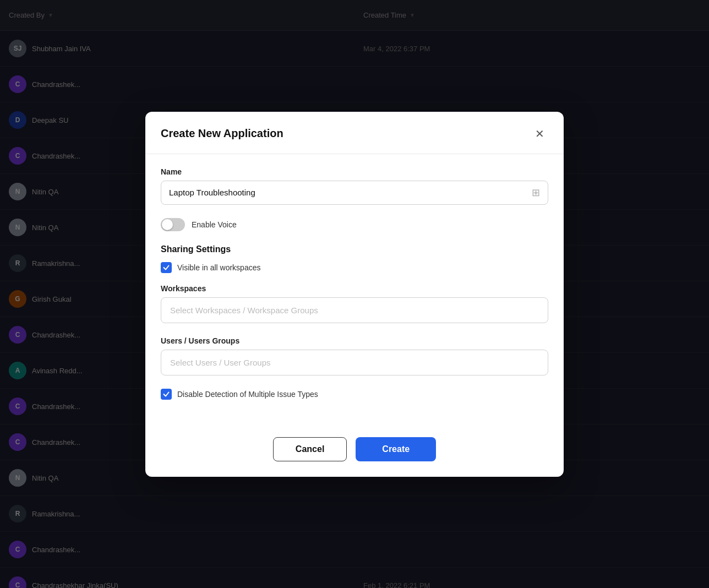  What do you see at coordinates (166, 268) in the screenshot?
I see `checkmark-icon` at bounding box center [166, 268].